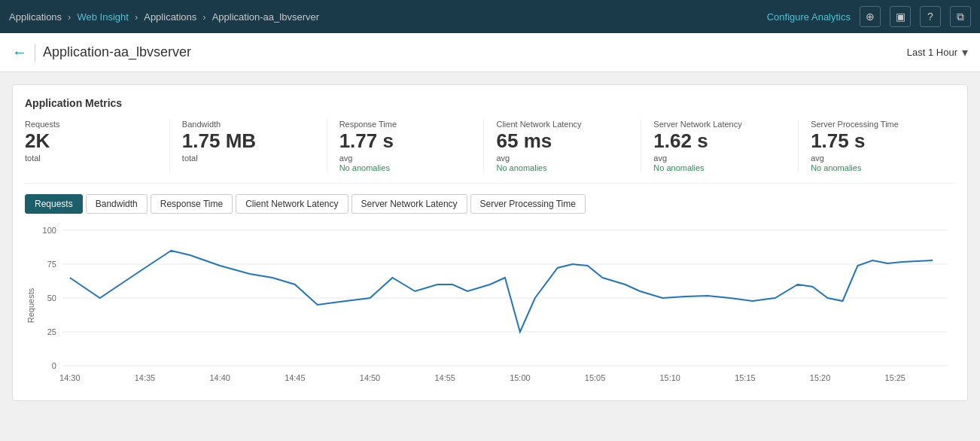 The height and width of the screenshot is (441, 980). Describe the element at coordinates (35, 53) in the screenshot. I see `vertical-divider` at that location.